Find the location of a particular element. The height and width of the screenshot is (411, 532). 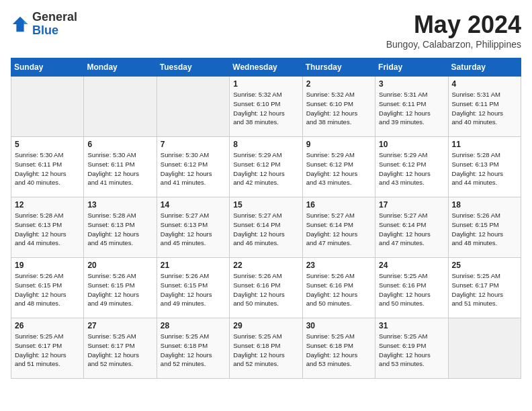

logo-icon is located at coordinates (20, 24).